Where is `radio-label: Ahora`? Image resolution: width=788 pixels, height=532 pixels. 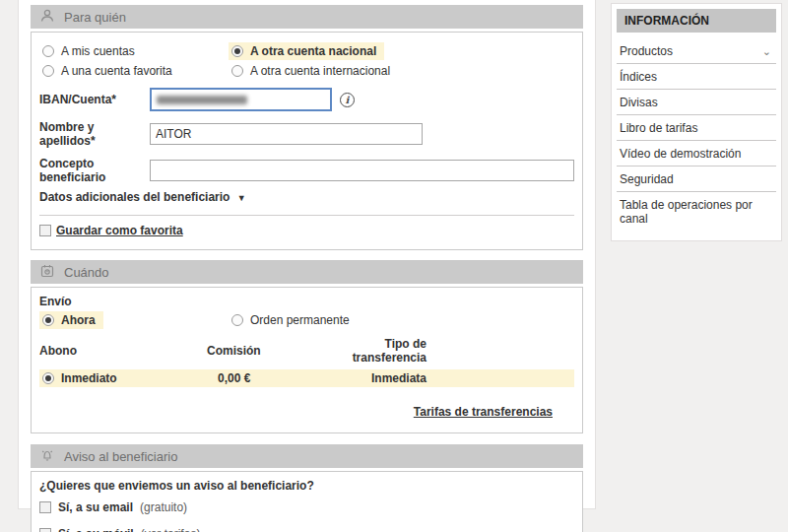 radio-label: Ahora is located at coordinates (79, 320).